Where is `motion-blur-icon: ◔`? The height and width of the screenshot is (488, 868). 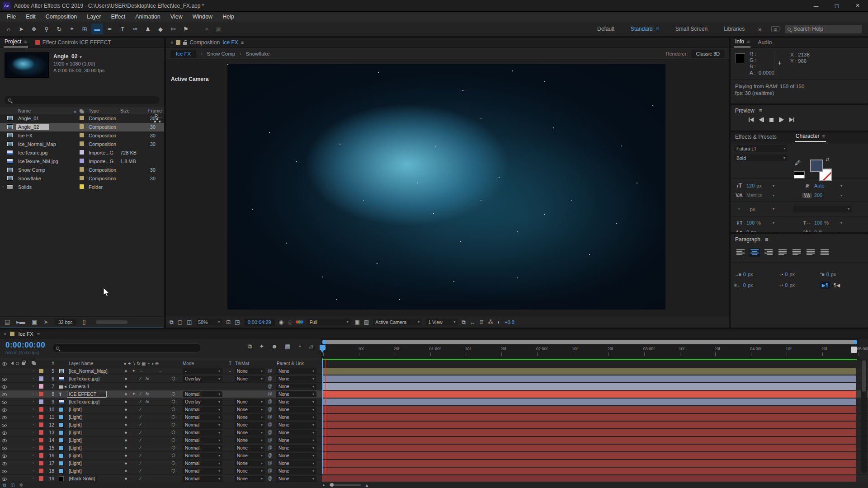 motion-blur-icon: ◔ is located at coordinates (299, 347).